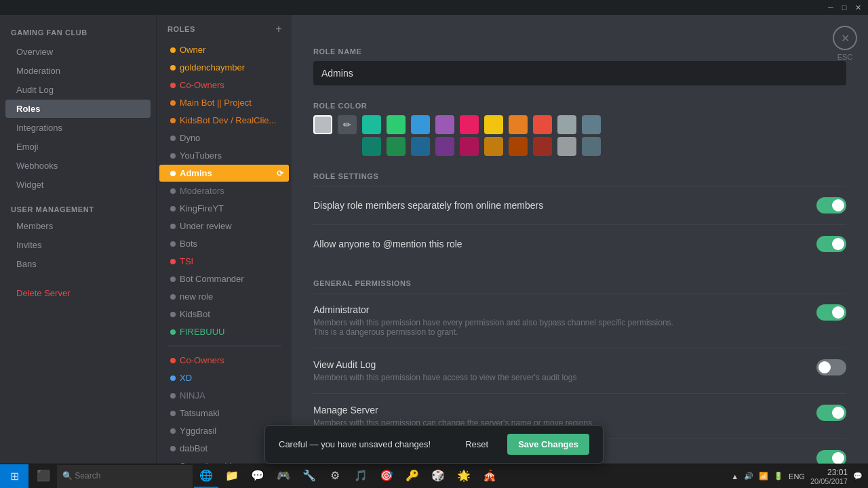 The image size is (868, 488). What do you see at coordinates (764, 476) in the screenshot?
I see `taskbar-network-icon: 📶` at bounding box center [764, 476].